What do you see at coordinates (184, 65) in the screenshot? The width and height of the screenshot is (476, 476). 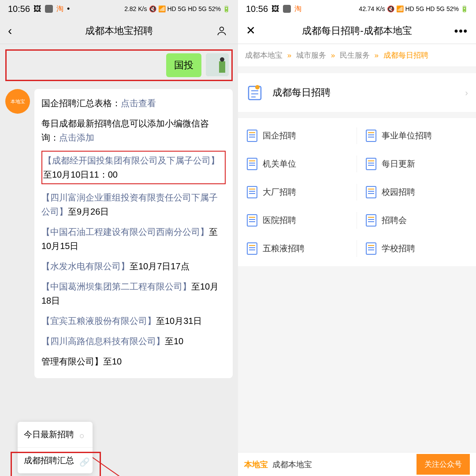 I see `outgoing-bubble: 国投` at bounding box center [184, 65].